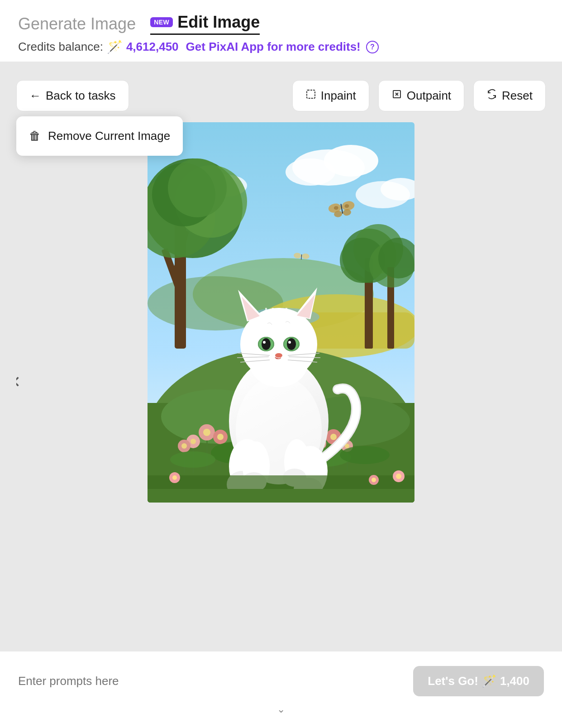  I want to click on outpaint-icon, so click(397, 96).